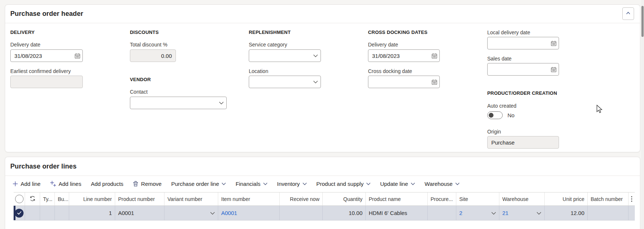 The image size is (644, 229). Describe the element at coordinates (461, 213) in the screenshot. I see `site-link: 2` at that location.